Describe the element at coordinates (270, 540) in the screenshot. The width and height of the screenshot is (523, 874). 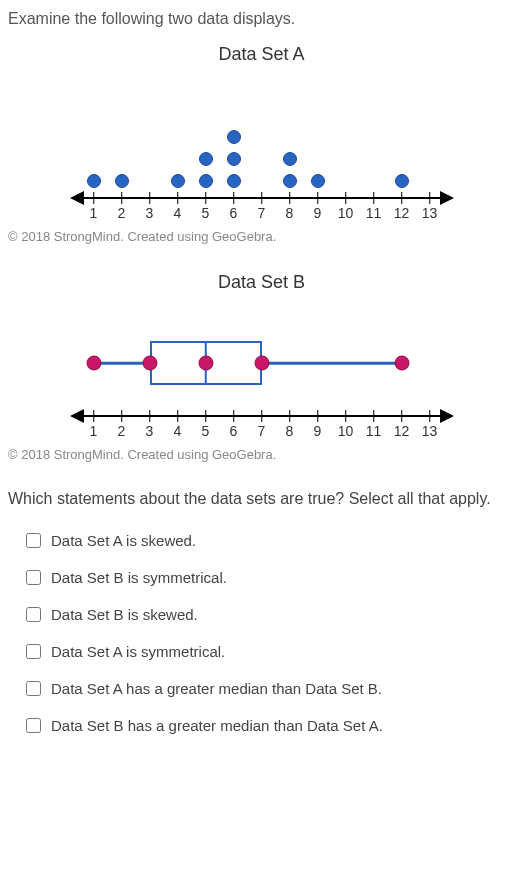
I see `option-row: Data Set A is skewed.` at that location.